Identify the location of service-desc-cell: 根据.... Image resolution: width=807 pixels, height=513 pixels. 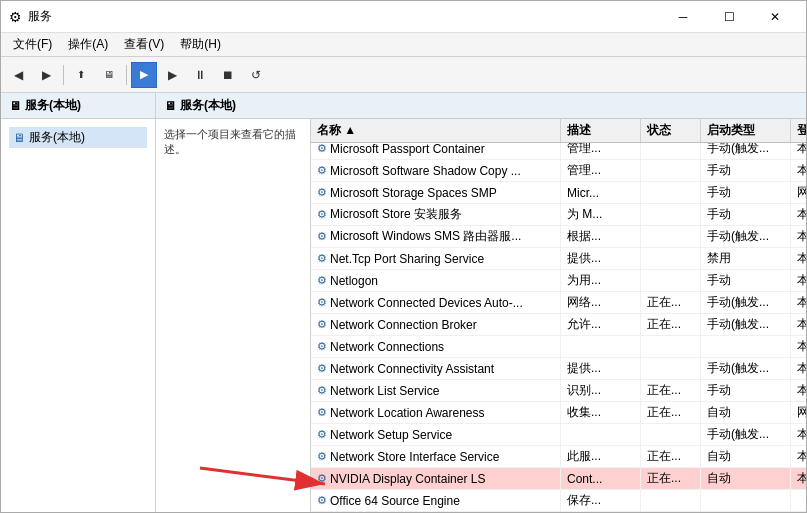
(601, 236).